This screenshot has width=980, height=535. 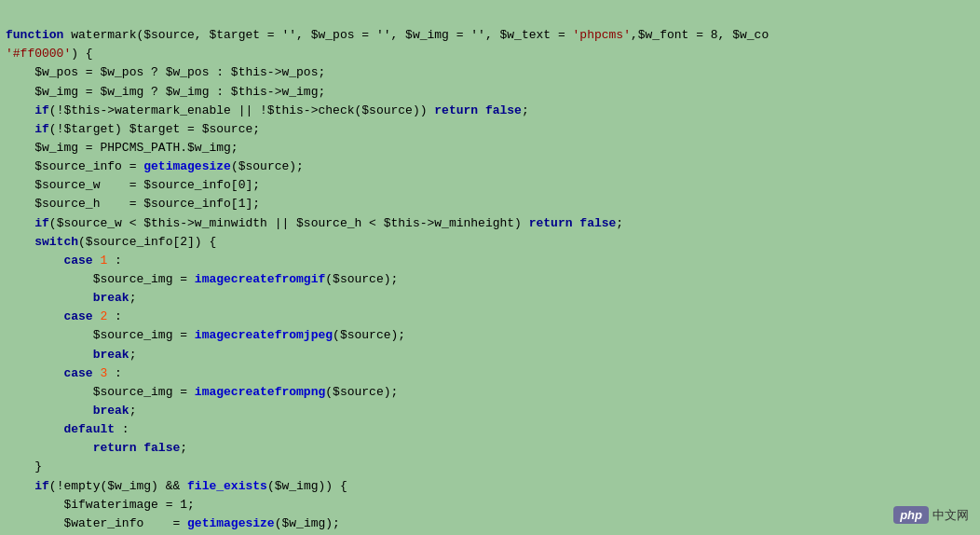 I want to click on code-line: }, so click(x=490, y=467).